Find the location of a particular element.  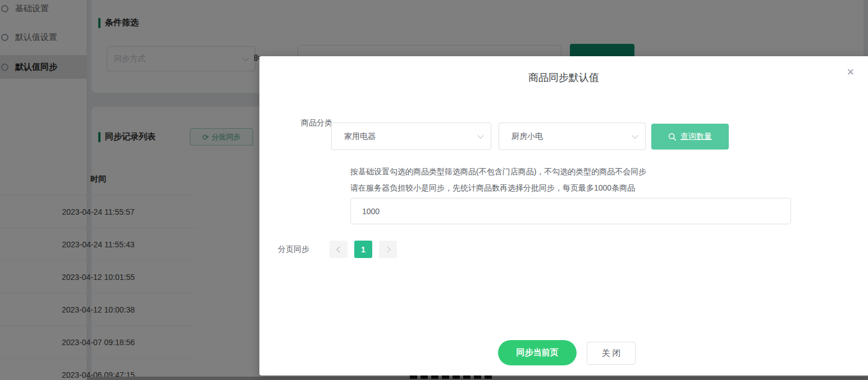

category-primary-select: 家用电器 is located at coordinates (411, 136).